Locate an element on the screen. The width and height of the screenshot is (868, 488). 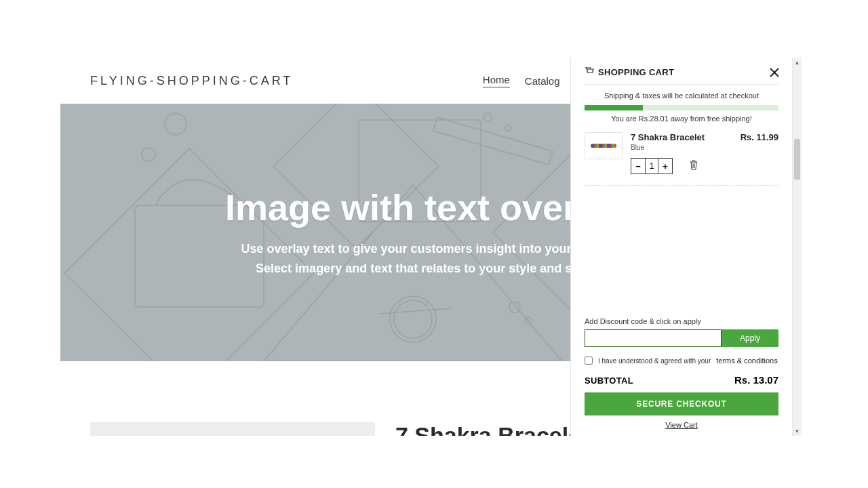
trash-icon is located at coordinates (694, 167).